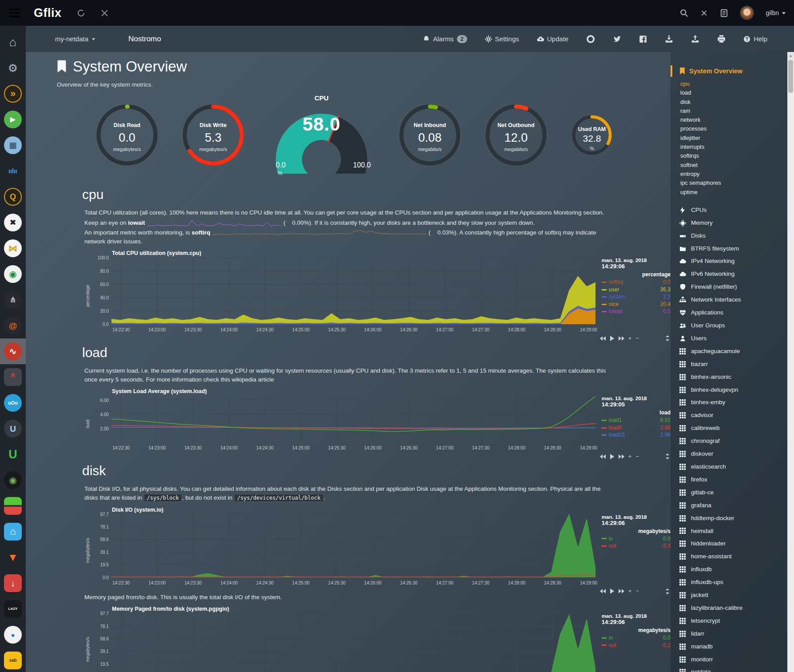 This screenshot has height=672, width=794. What do you see at coordinates (732, 467) in the screenshot?
I see `menu-app-elasticsearch: elasticsearch` at bounding box center [732, 467].